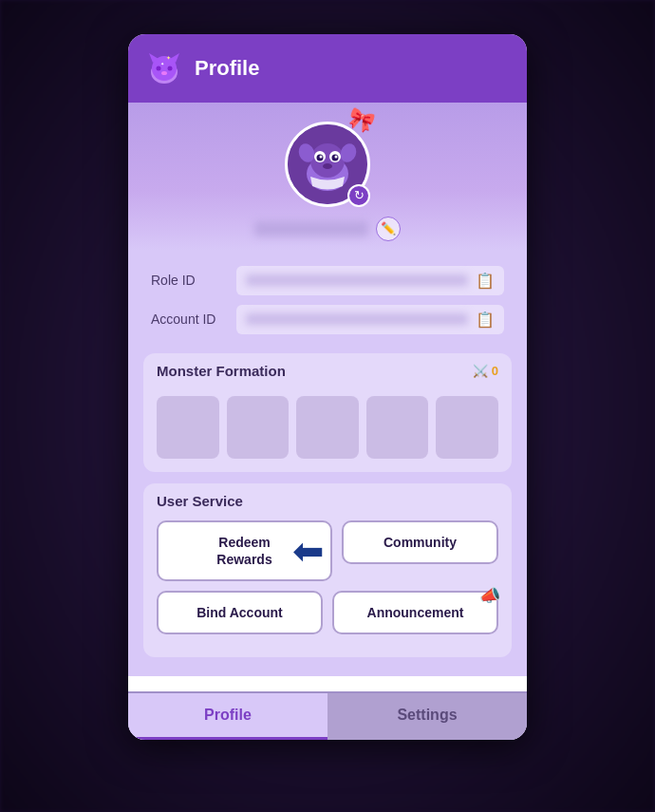  I want to click on role-id-blur, so click(357, 280).